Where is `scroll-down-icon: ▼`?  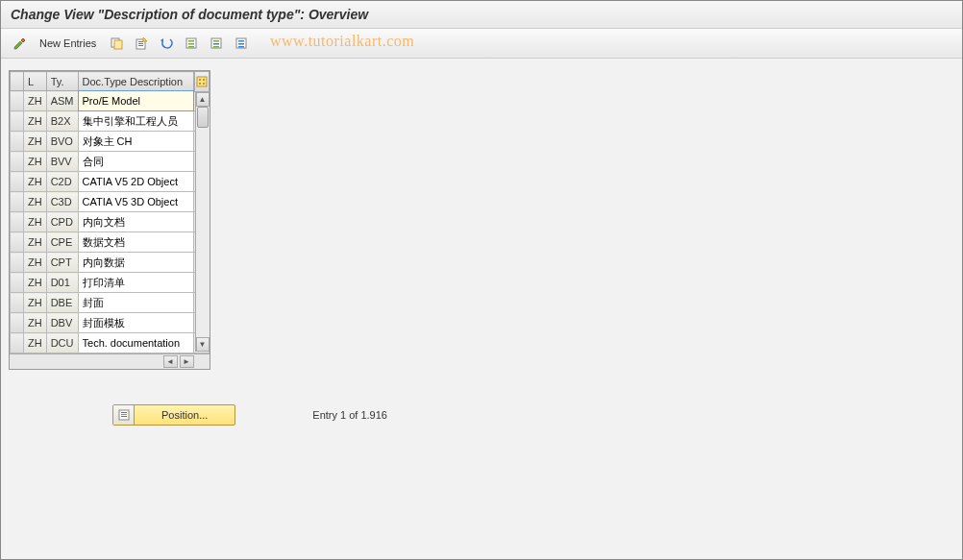
scroll-down-icon: ▼ is located at coordinates (203, 344).